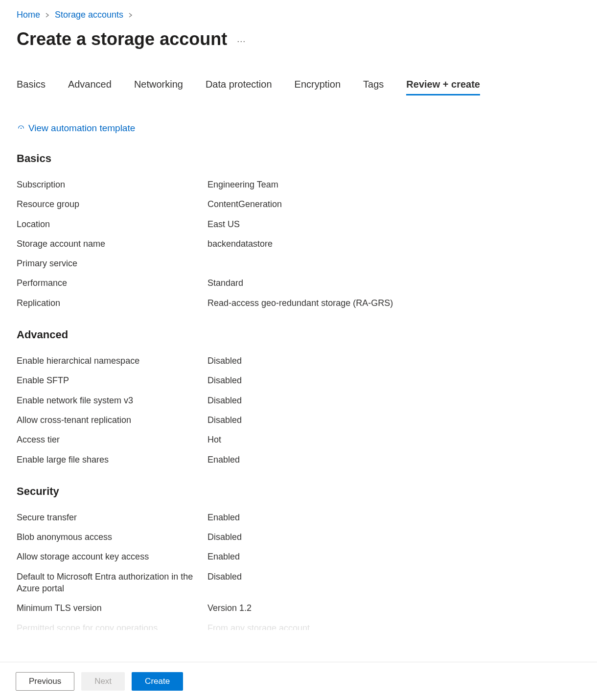 The height and width of the screenshot is (700, 597). I want to click on label-min-tls: Minimum TLS version, so click(112, 608).